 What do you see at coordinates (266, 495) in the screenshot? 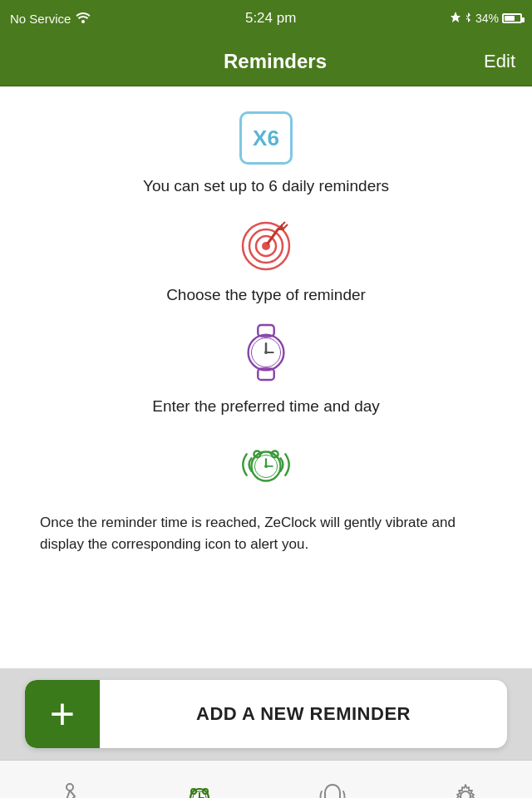
I see `alarm-section: Once the reminder time is reached, ZeClo…` at bounding box center [266, 495].